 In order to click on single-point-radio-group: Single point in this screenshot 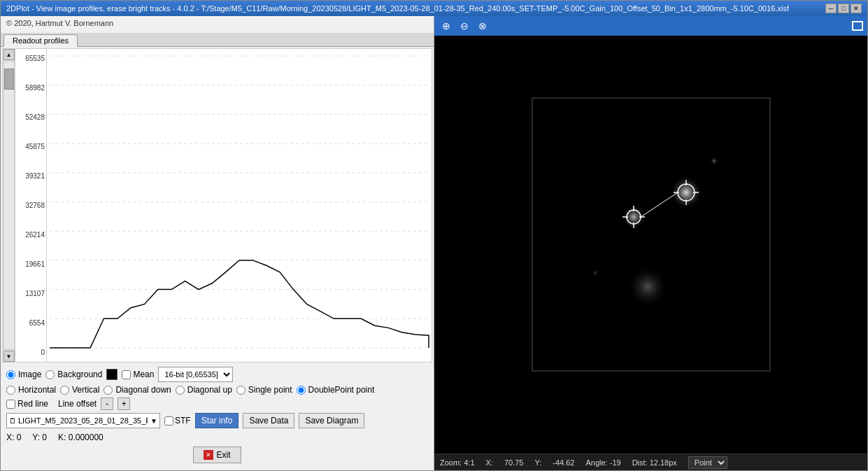, I will do `click(264, 390)`.